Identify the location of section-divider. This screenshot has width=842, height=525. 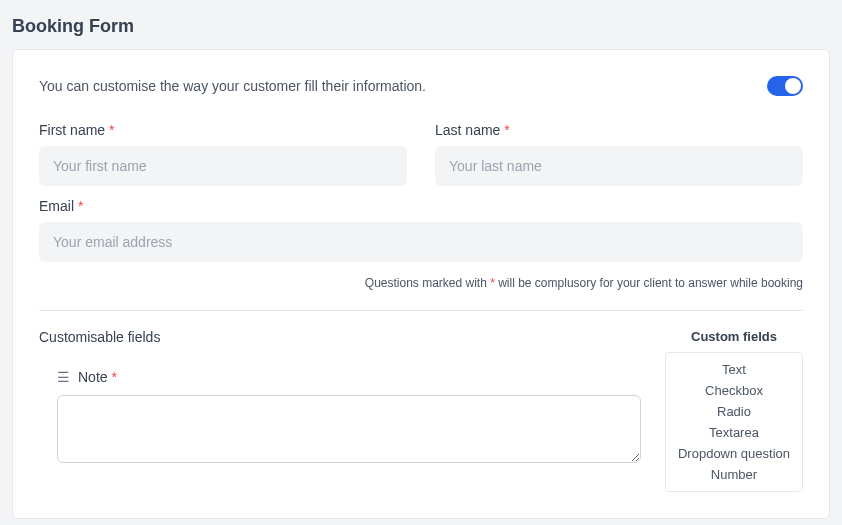
(421, 310).